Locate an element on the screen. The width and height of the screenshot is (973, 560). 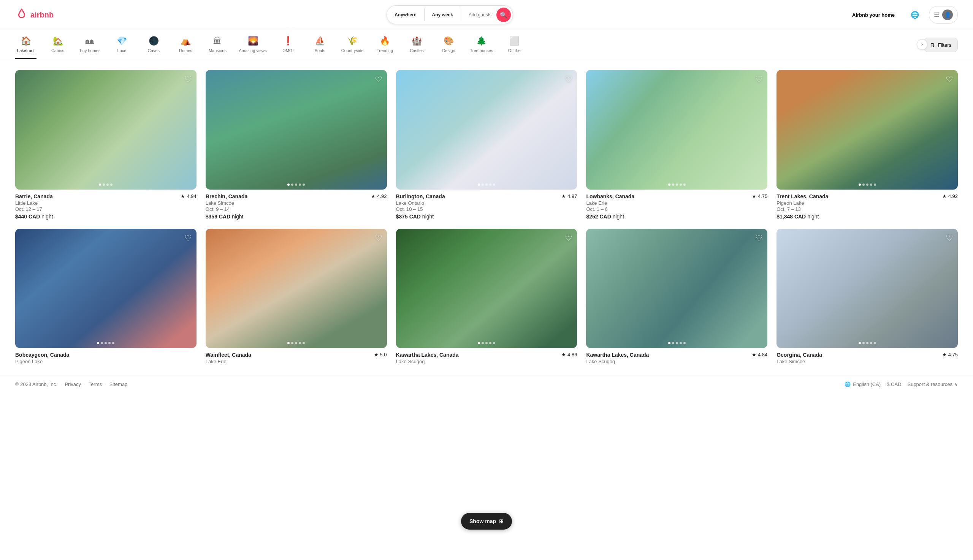
footer-left: © 2023 Airbnb, Inc. · Privacy · Terms · … is located at coordinates (72, 385).